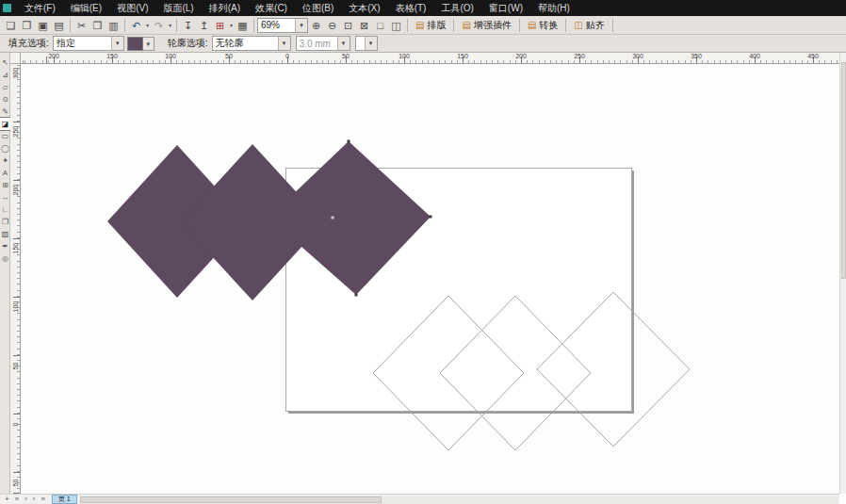 This screenshot has width=846, height=504. What do you see at coordinates (34, 499) in the screenshot?
I see `page-nav-button-3: ›` at bounding box center [34, 499].